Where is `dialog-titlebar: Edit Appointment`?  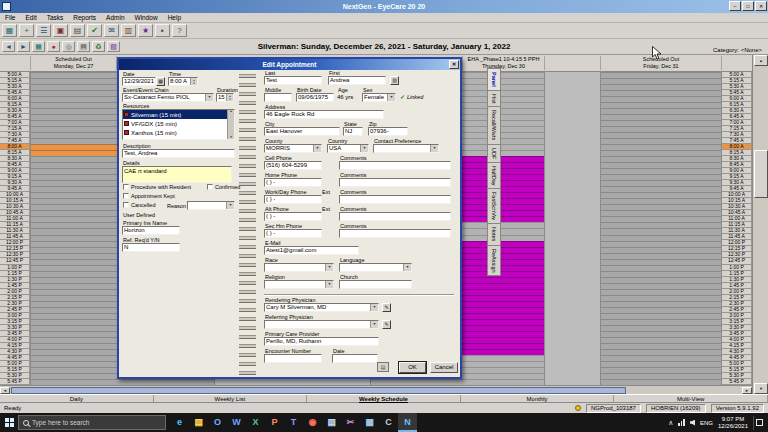 dialog-titlebar: Edit Appointment is located at coordinates (290, 64).